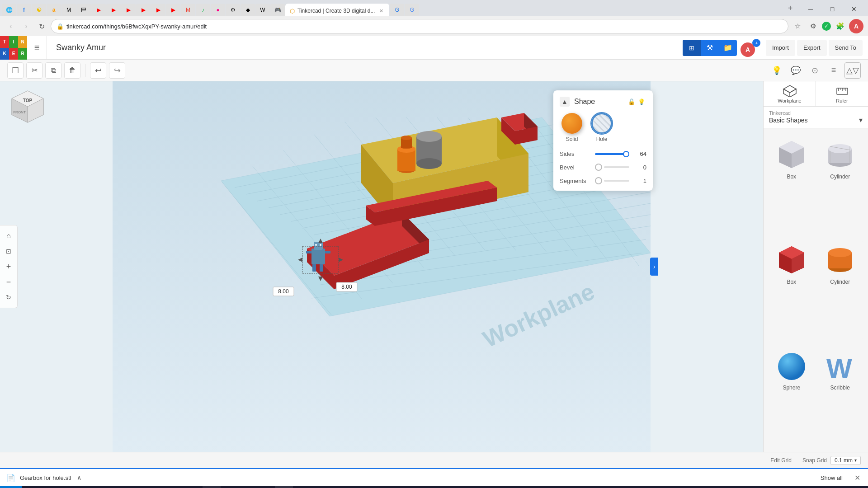  What do you see at coordinates (790, 94) in the screenshot?
I see `workplane-btn: Workplane` at bounding box center [790, 94].